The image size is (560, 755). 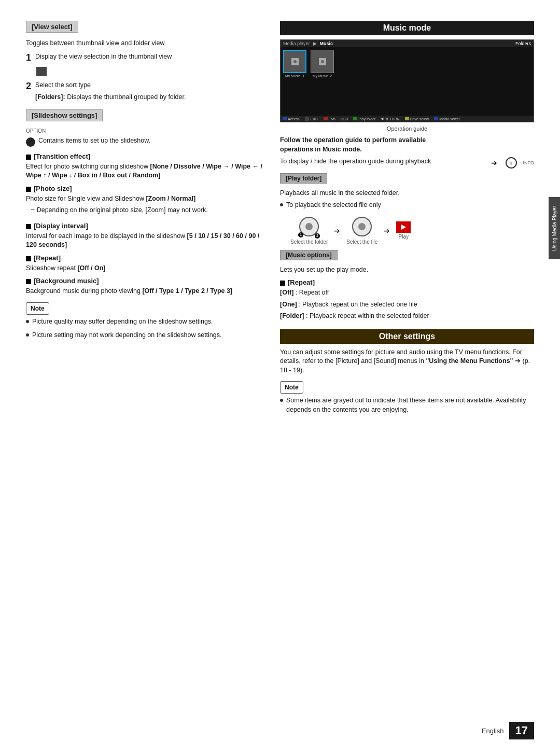 I want to click on play-folder-header: [Play folder], so click(x=304, y=178).